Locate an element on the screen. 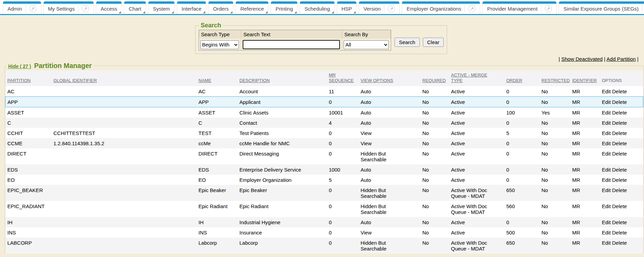 The image size is (644, 257). column-header-active_merge_type: ACTIVE - MERGETYPE is located at coordinates (477, 78).